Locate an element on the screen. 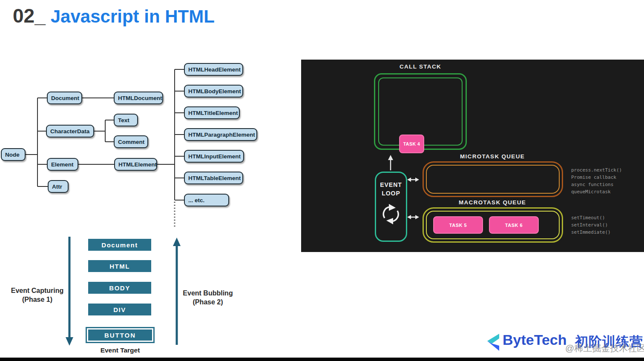 The width and height of the screenshot is (644, 361). macrotask-api-line: setInterval() is located at coordinates (589, 225).